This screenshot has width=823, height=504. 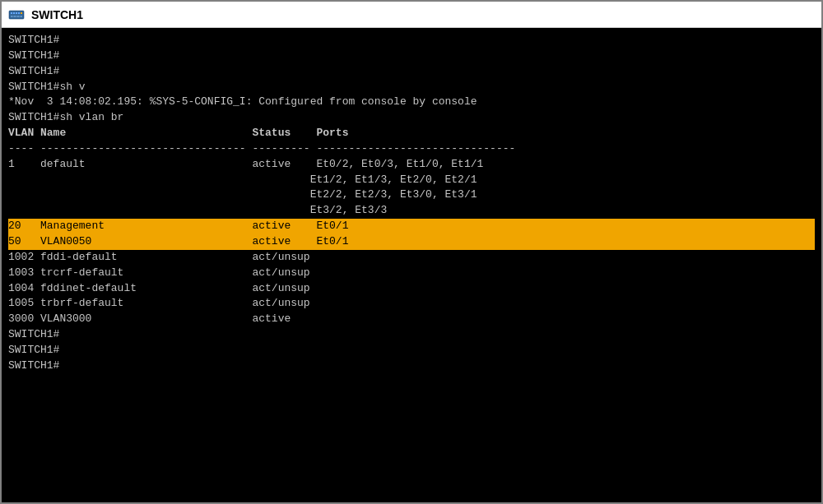 I want to click on terminal-line: 1003 trcrf-default act/unsup, so click(x=412, y=273).